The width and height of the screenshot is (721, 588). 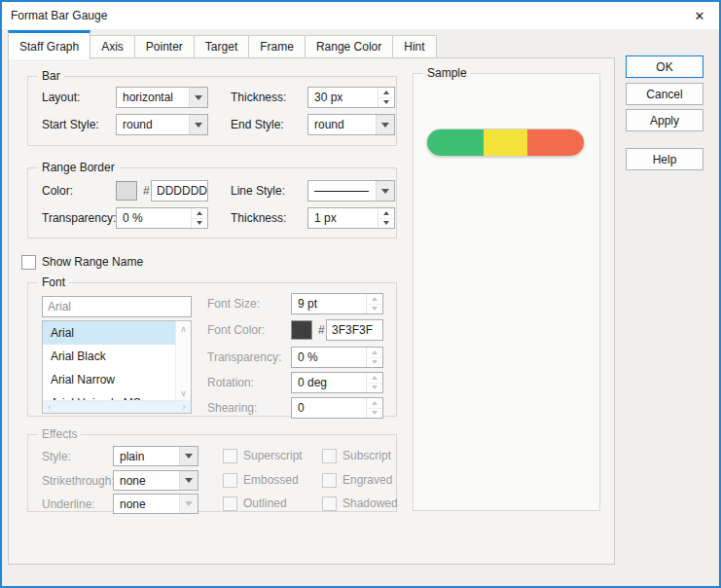 What do you see at coordinates (348, 47) in the screenshot?
I see `tab-range-color: Range Color` at bounding box center [348, 47].